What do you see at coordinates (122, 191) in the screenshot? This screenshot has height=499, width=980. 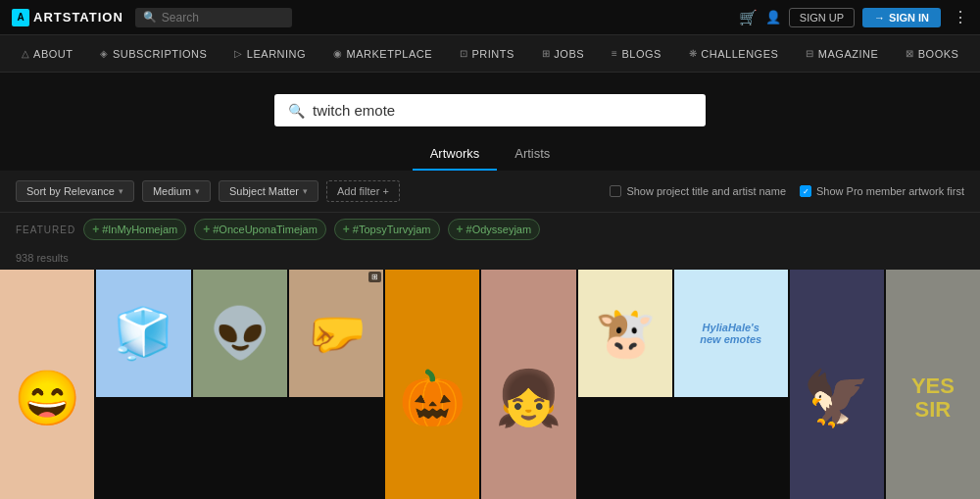 I see `sort-arrow-icon: ▾` at bounding box center [122, 191].